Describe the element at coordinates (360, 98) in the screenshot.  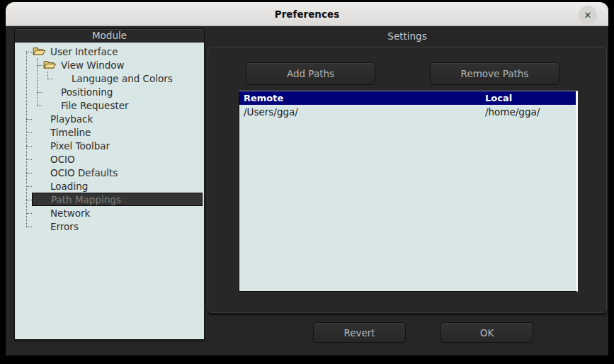
I see `column-header-remote: Remote` at that location.